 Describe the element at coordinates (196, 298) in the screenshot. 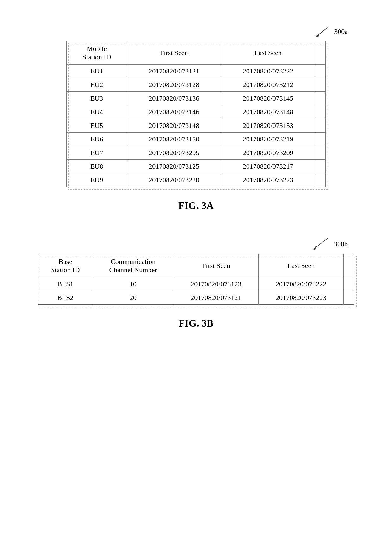

I see `table-row: BTS2 20 20170820/073121 20170820/073223` at that location.